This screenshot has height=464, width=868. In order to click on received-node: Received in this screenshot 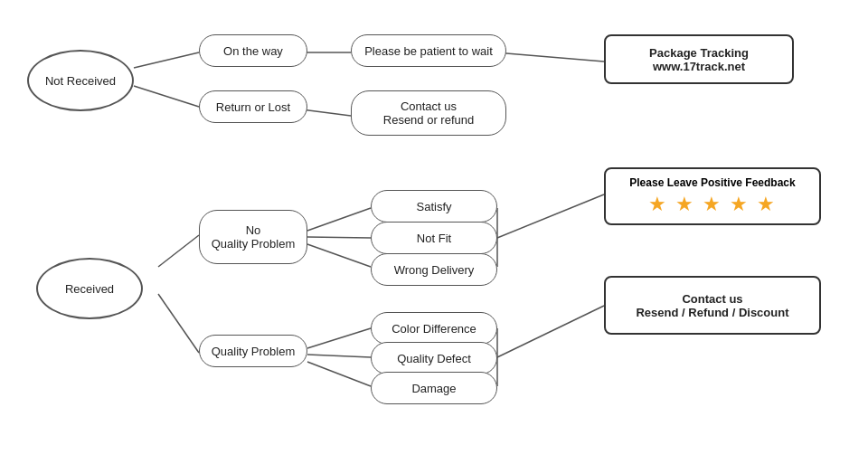, I will do `click(90, 289)`.